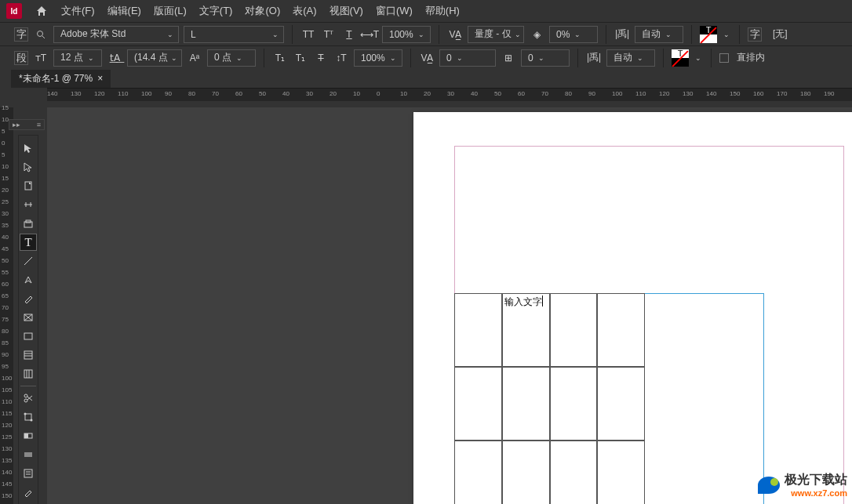 The width and height of the screenshot is (852, 504). I want to click on menu-window: 窗口(W), so click(394, 11).